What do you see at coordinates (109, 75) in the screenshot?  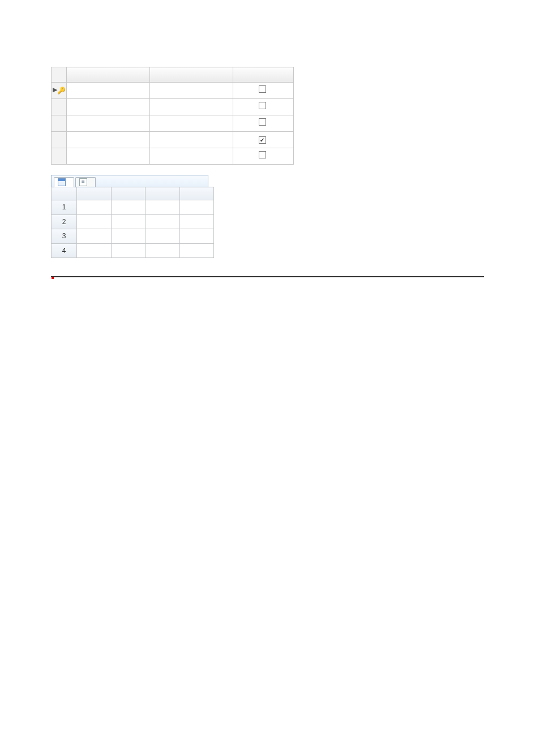 I see `schema-header-colname` at bounding box center [109, 75].